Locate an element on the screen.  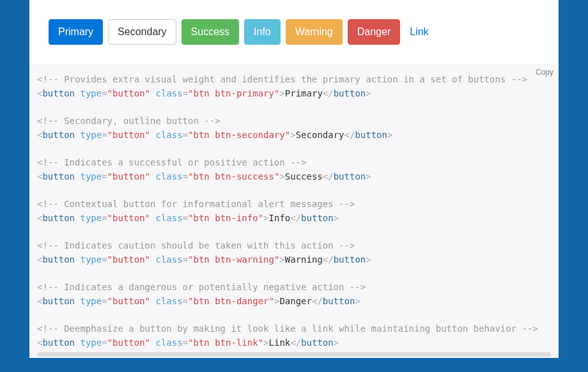
code-line-primary: <button type="button" class="btn btn-pri… is located at coordinates (205, 93).